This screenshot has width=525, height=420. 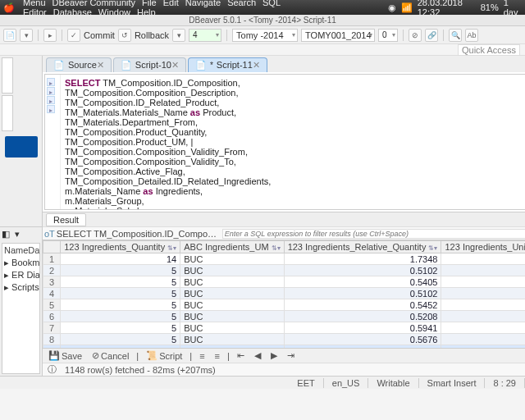 What do you see at coordinates (149, 65) in the screenshot?
I see `editor-tab: 📄 Script-10✕` at bounding box center [149, 65].